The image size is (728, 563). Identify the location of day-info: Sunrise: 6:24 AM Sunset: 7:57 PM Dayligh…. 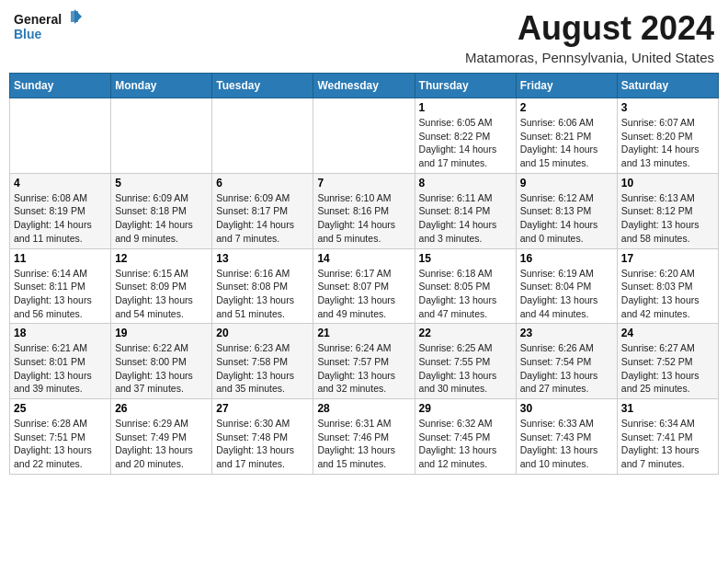
(364, 368).